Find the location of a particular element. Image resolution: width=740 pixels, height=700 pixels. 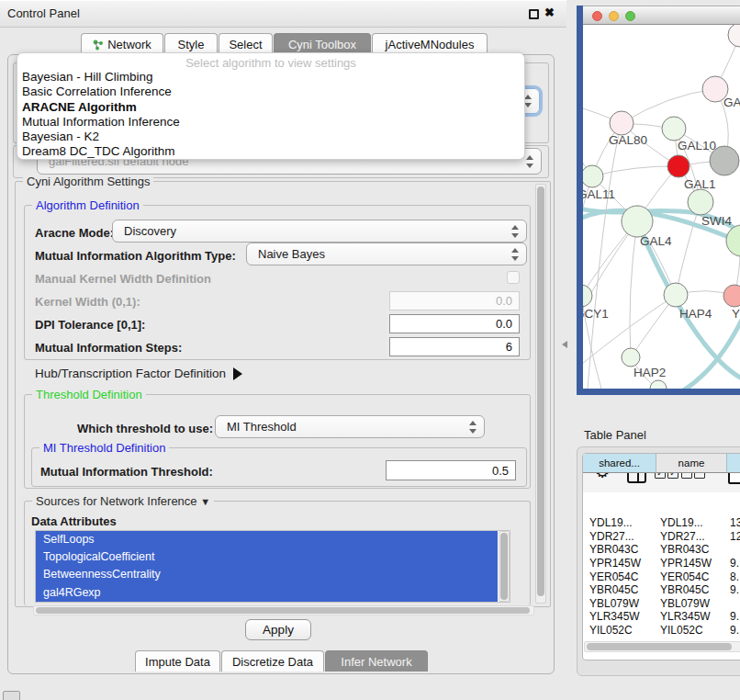

mi-threshold-field is located at coordinates (451, 470).